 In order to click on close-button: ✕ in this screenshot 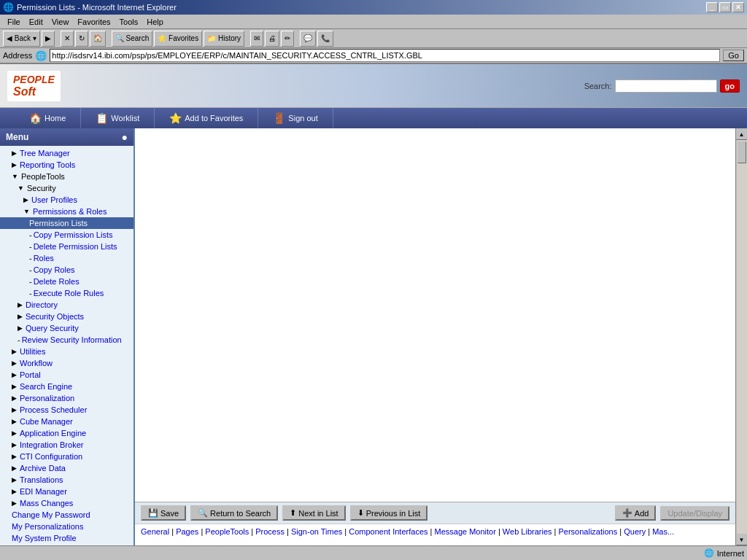, I will do `click(738, 7)`.